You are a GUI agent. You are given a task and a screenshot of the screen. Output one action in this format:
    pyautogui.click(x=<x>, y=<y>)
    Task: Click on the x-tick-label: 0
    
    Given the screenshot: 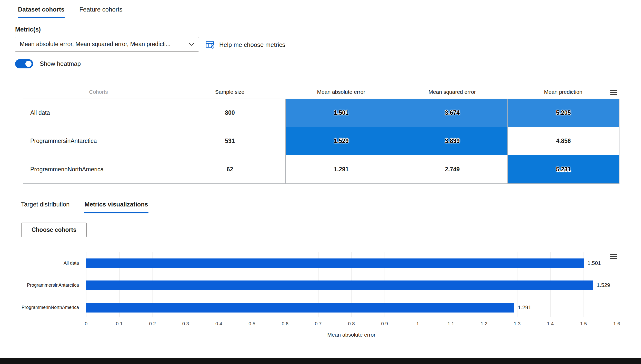 What is the action you would take?
    pyautogui.click(x=86, y=324)
    